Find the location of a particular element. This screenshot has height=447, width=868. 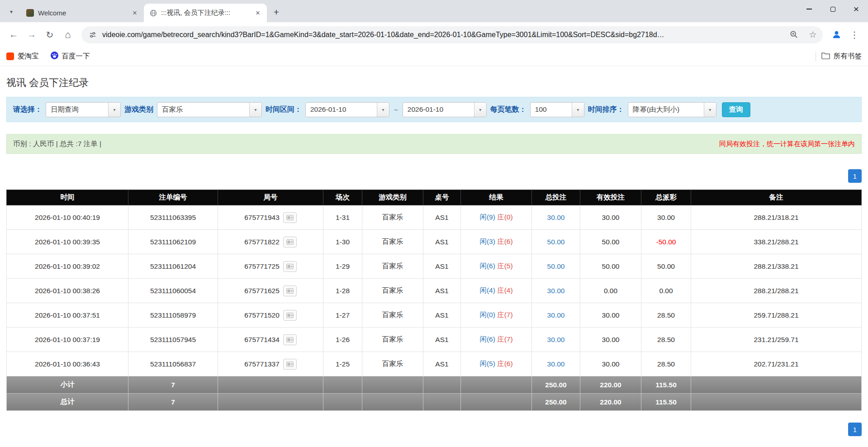

sort-label: 时间排序： is located at coordinates (606, 109).